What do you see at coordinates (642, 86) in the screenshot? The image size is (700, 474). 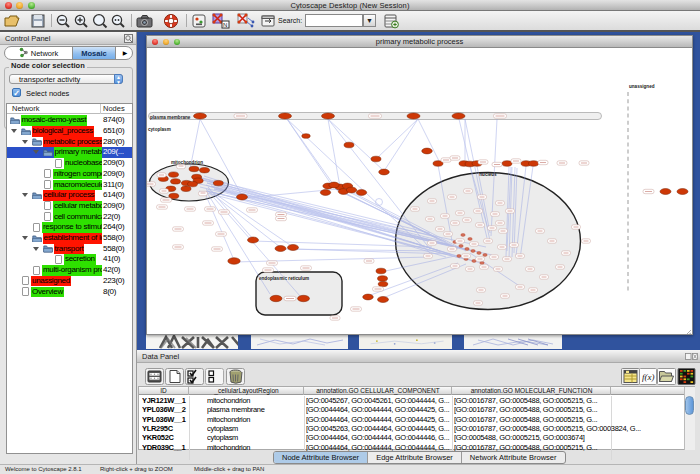 I see `svg-text: unassigned` at bounding box center [642, 86].